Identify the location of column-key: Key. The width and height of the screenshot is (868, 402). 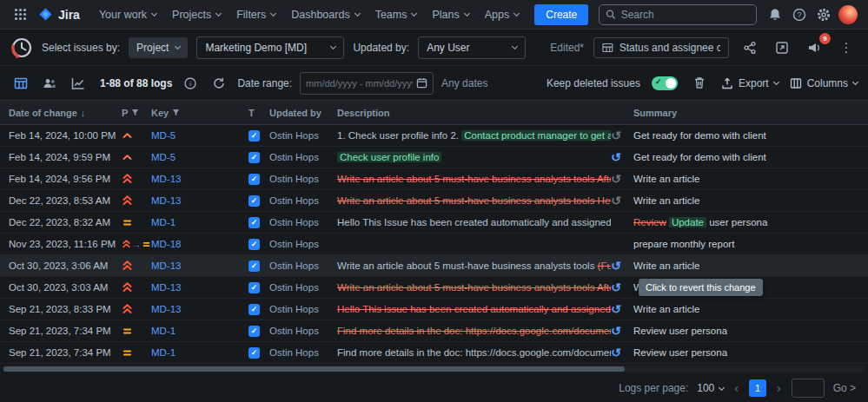
(200, 113).